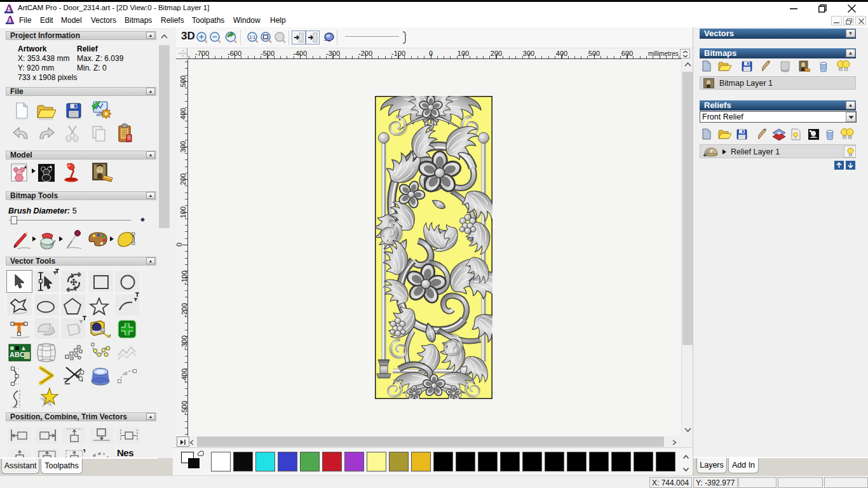  Describe the element at coordinates (253, 37) in the screenshot. I see `svg-text: 1:1` at that location.